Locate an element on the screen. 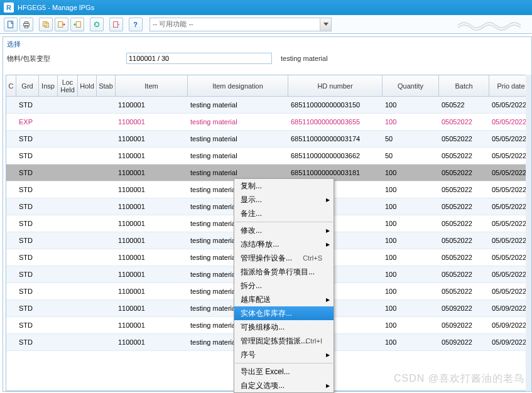 The width and height of the screenshot is (532, 393). available-functions-dropdown: -- 可用功能 -- is located at coordinates (241, 24).